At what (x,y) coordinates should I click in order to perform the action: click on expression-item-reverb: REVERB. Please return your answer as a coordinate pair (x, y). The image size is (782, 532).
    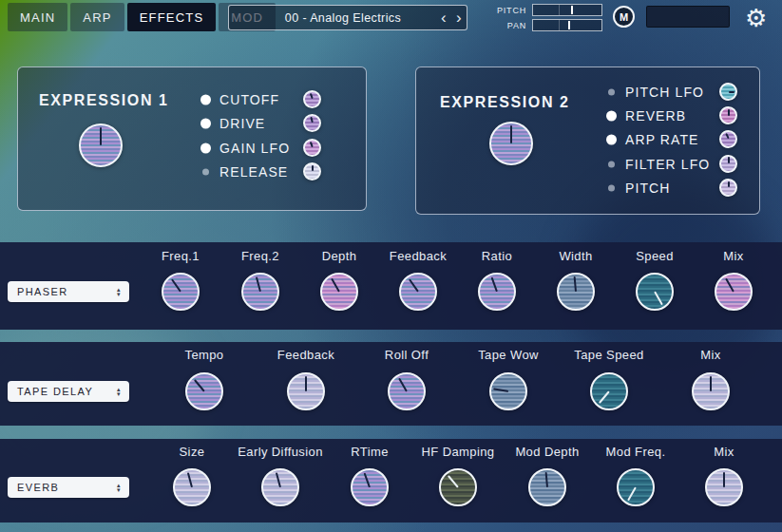
    Looking at the image, I should click on (674, 116).